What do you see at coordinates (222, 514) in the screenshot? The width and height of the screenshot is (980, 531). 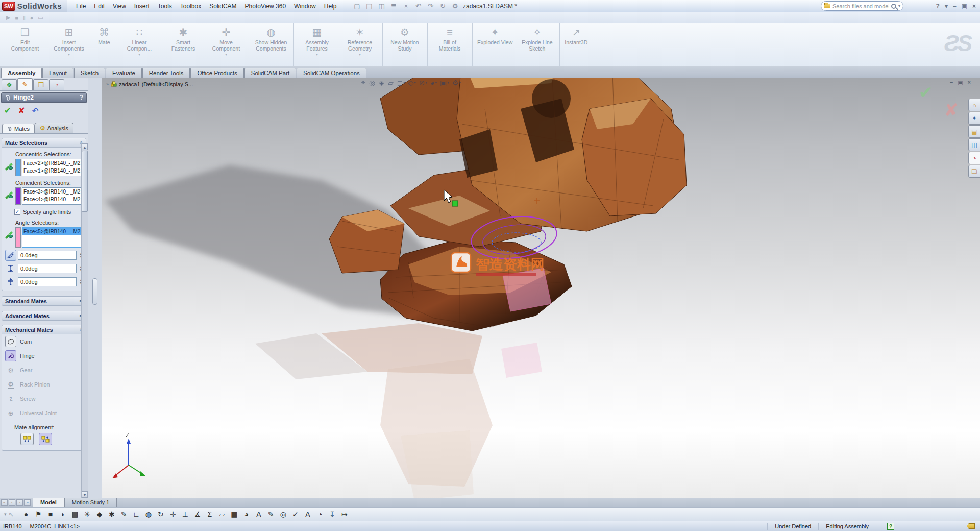 I see `section-tool-icon: ▱` at bounding box center [222, 514].